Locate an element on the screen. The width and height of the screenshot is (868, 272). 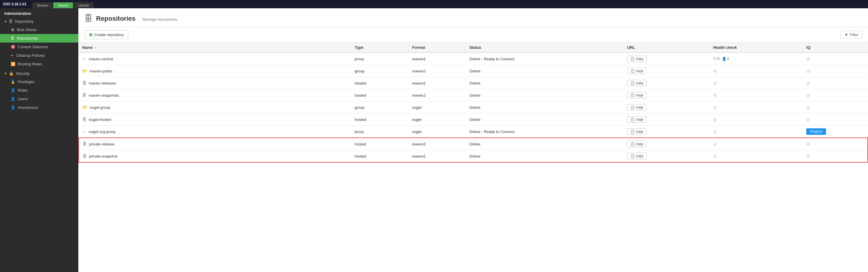
security-arrow-icon: ▼ is located at coordinates (5, 73).